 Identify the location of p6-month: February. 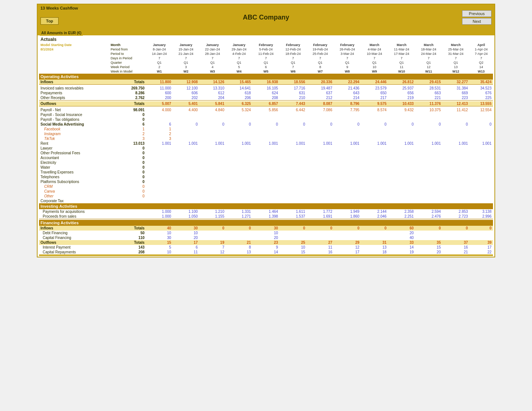
(293, 45).